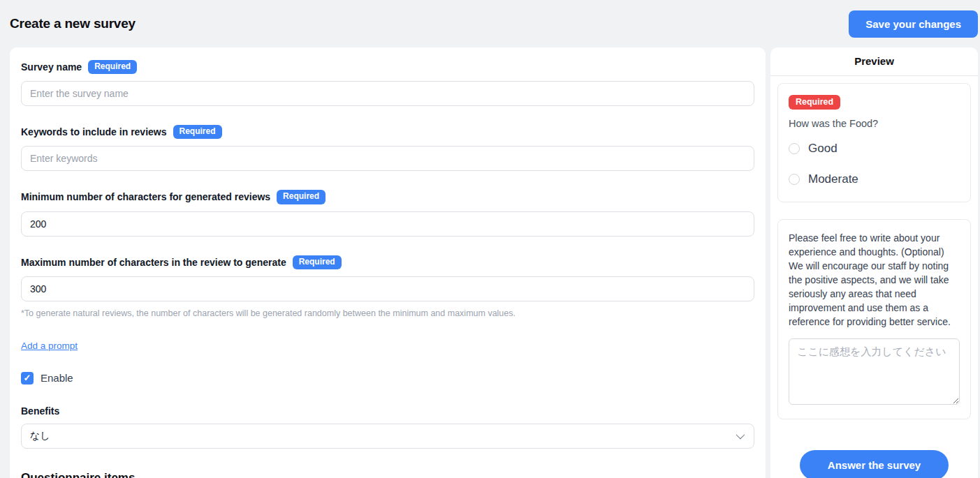  What do you see at coordinates (388, 411) in the screenshot?
I see `benefits-label-row: Benefits` at bounding box center [388, 411].